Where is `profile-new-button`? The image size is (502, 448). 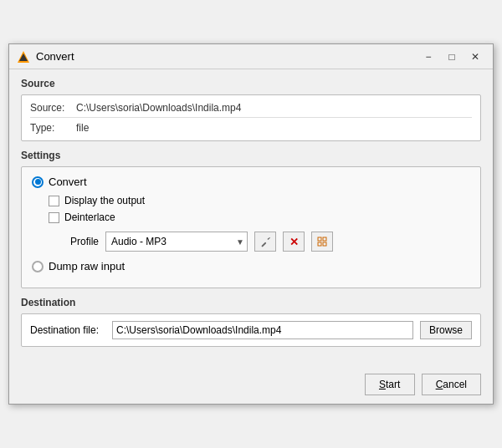
profile-new-button is located at coordinates (322, 242).